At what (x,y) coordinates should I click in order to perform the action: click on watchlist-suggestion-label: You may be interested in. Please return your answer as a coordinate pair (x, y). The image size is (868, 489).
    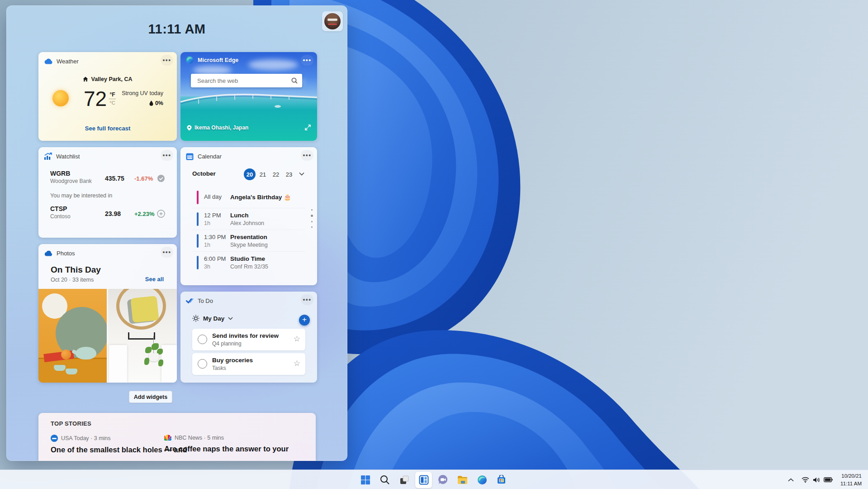
    Looking at the image, I should click on (81, 196).